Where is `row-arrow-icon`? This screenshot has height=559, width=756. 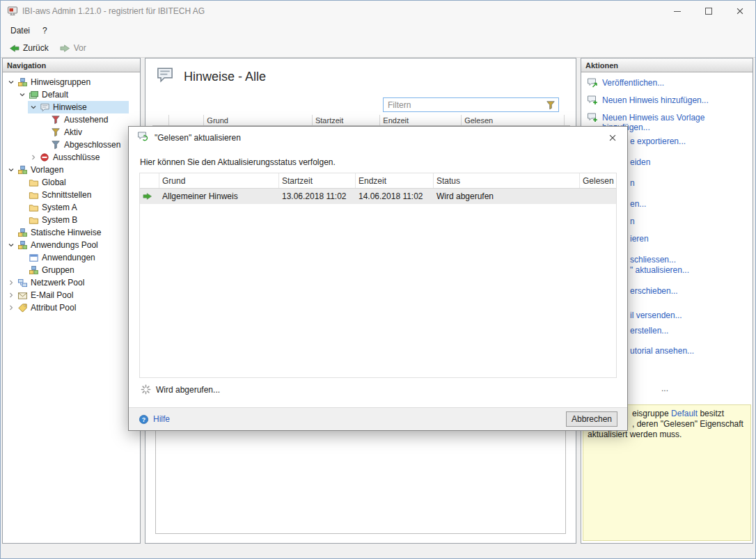
row-arrow-icon is located at coordinates (150, 196).